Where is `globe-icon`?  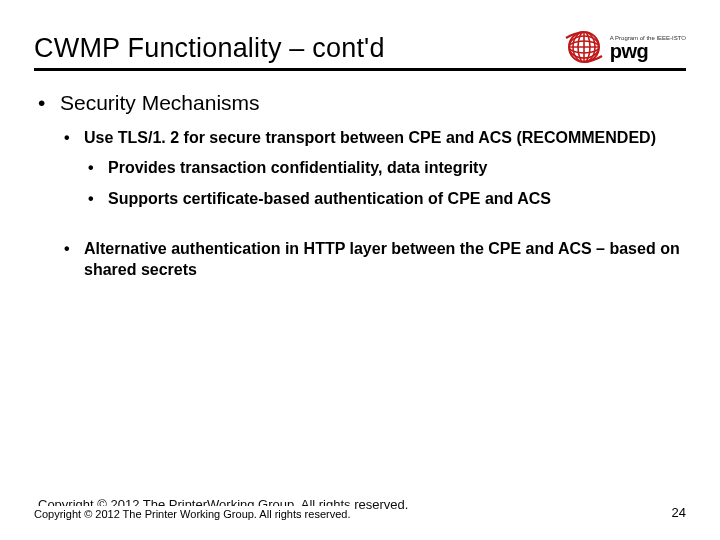
globe-icon is located at coordinates (584, 47).